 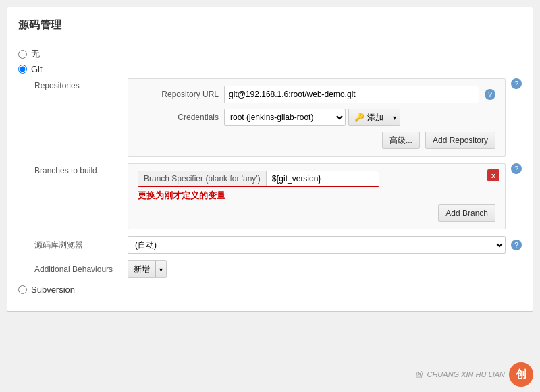 I want to click on add-branch-row: Add Branch, so click(x=317, y=213).